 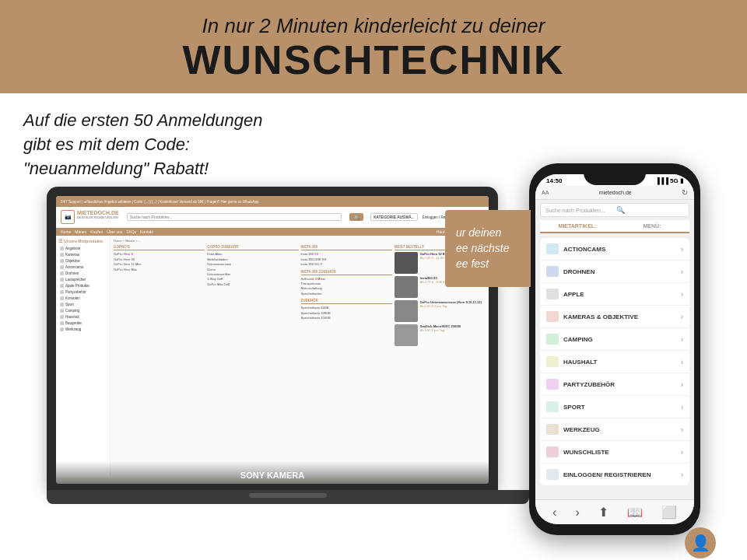 I want to click on sidebar-actioncams: Actioncams, so click(x=82, y=267).